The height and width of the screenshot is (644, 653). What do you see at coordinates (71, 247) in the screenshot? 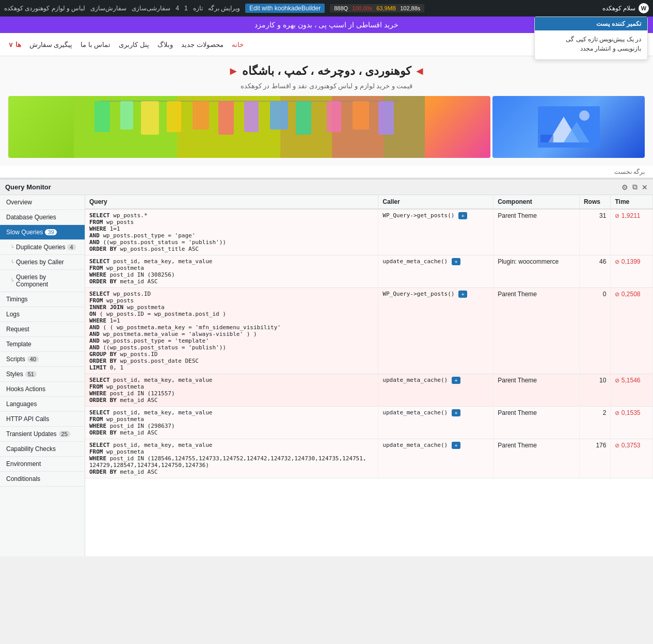
I see `sidebar-item-count: 4` at bounding box center [71, 247].